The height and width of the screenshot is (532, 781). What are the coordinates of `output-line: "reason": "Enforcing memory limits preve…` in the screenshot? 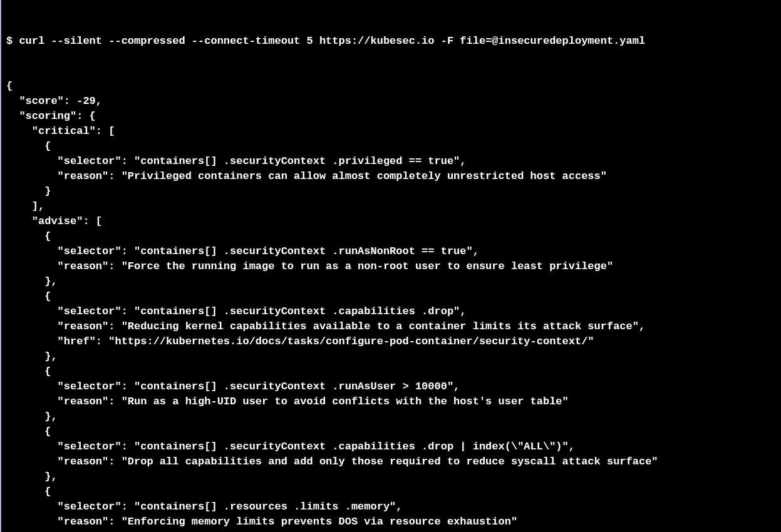 It's located at (391, 522).